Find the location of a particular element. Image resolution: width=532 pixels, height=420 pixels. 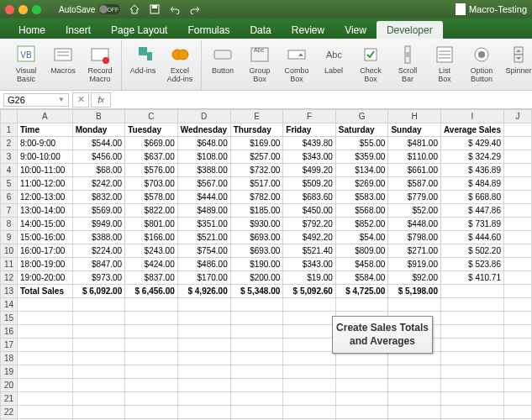

cancel-icon: ✕ is located at coordinates (81, 100).